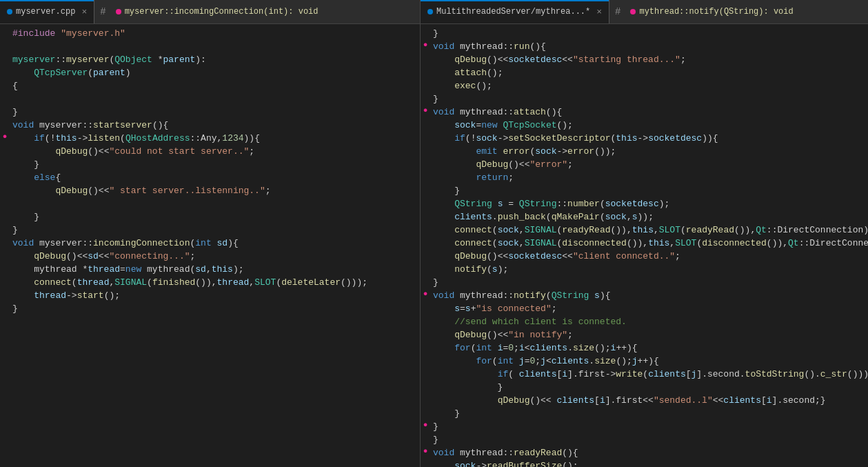  What do you see at coordinates (618, 12) in the screenshot?
I see `right-hash: #` at bounding box center [618, 12].